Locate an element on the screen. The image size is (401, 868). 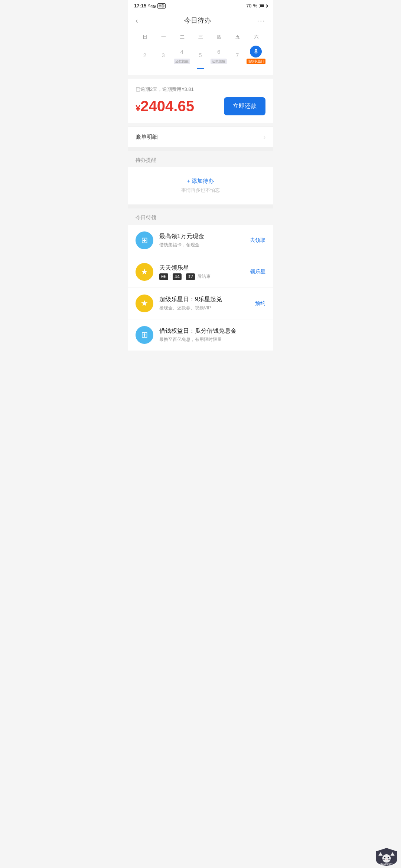
reward-action-star-super: 预约 is located at coordinates (260, 303).